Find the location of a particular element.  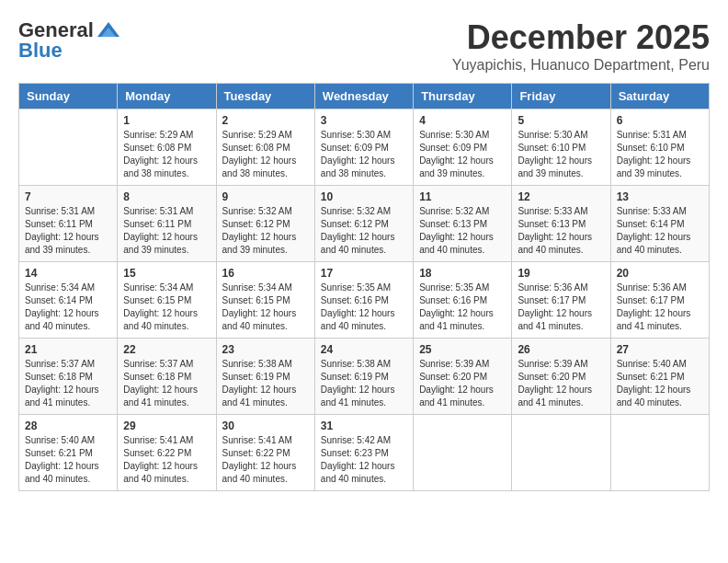

day-info: Sunrise: 5:34 AM Sunset: 6:14 PM Dayligh… is located at coordinates (68, 307).